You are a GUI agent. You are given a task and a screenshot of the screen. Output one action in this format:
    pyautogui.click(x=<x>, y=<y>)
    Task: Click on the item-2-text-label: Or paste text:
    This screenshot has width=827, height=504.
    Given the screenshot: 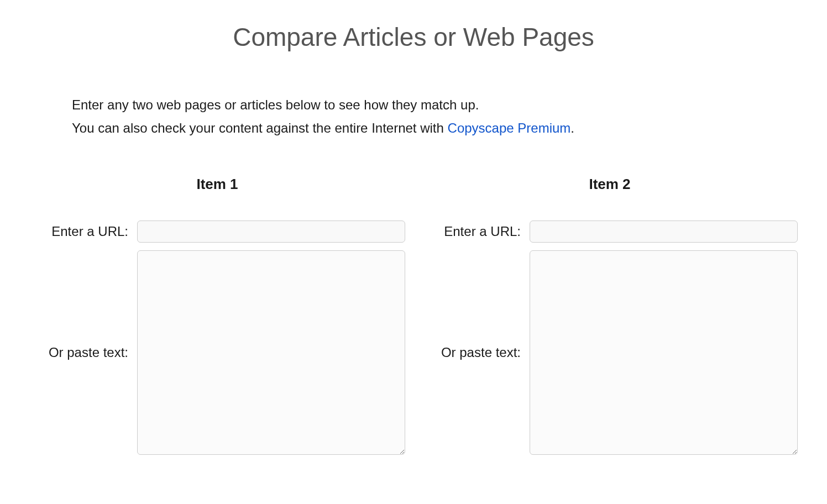 What is the action you would take?
    pyautogui.click(x=475, y=353)
    